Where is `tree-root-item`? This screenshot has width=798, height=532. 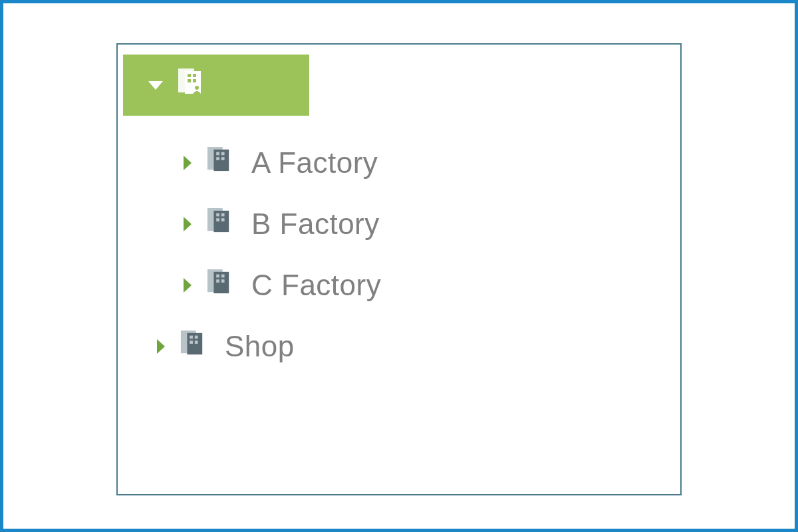
tree-root-item is located at coordinates (216, 85).